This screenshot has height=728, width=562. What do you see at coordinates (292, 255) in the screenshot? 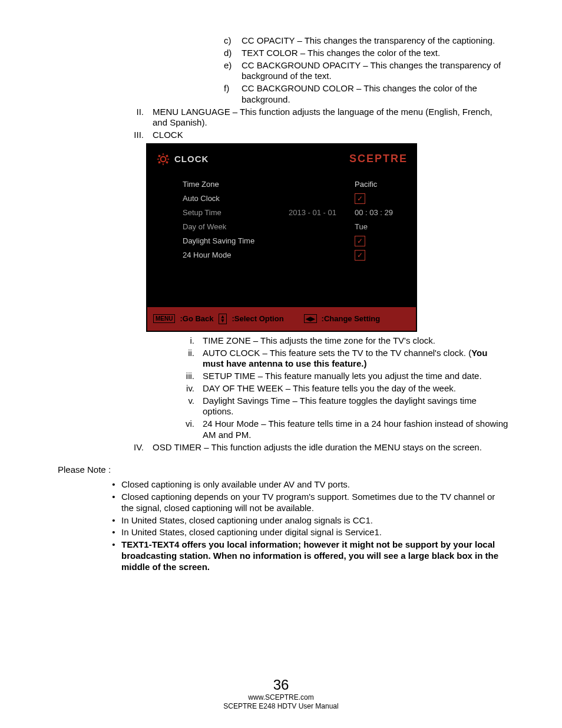
I see `osd-row-24hour: 24 Hour Mode ✓` at bounding box center [292, 255].